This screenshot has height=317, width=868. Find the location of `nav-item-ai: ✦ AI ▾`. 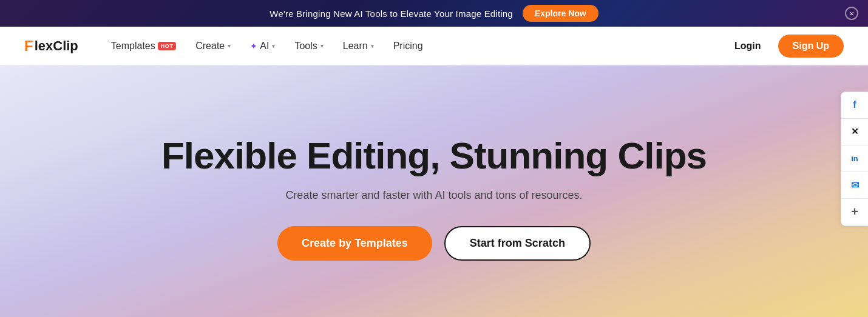

nav-item-ai: ✦ AI ▾ is located at coordinates (262, 46).